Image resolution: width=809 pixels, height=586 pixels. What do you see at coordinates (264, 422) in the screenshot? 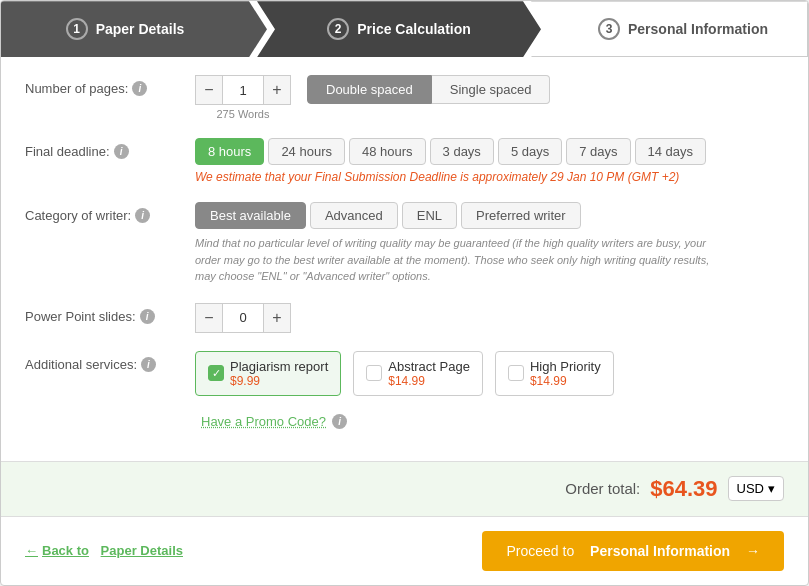
I see `promo-link: Have a Promo Code?` at bounding box center [264, 422].